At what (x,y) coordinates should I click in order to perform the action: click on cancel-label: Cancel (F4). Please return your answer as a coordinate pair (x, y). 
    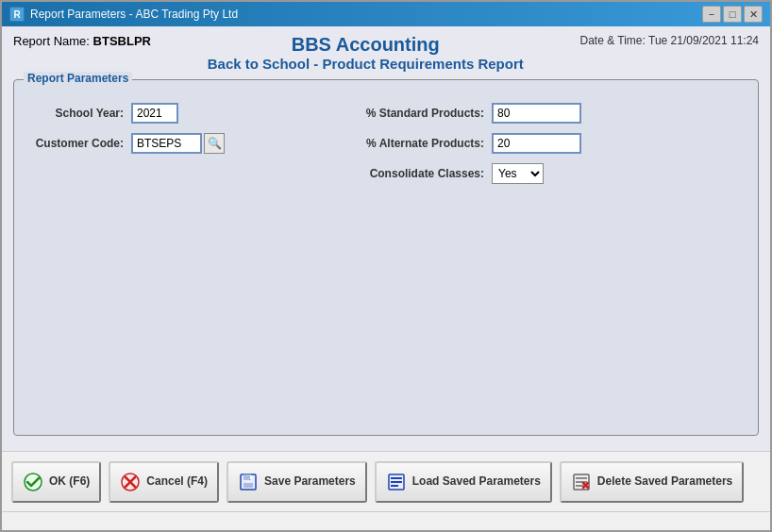
    Looking at the image, I should click on (177, 481).